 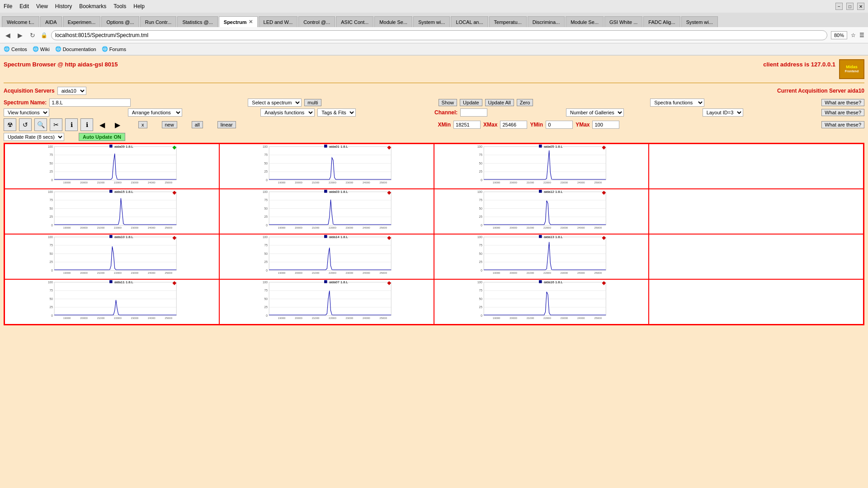 I want to click on menu-help: Help, so click(x=139, y=6).